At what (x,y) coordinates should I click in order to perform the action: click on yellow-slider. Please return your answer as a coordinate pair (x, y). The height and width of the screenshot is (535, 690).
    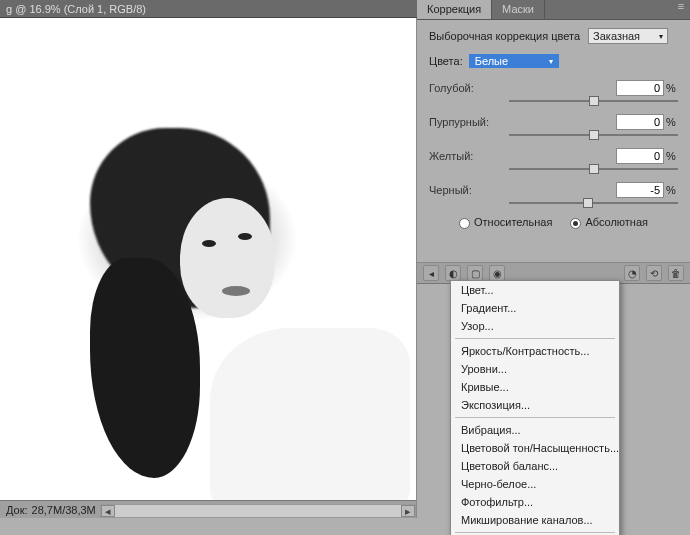
    Looking at the image, I should click on (594, 169).